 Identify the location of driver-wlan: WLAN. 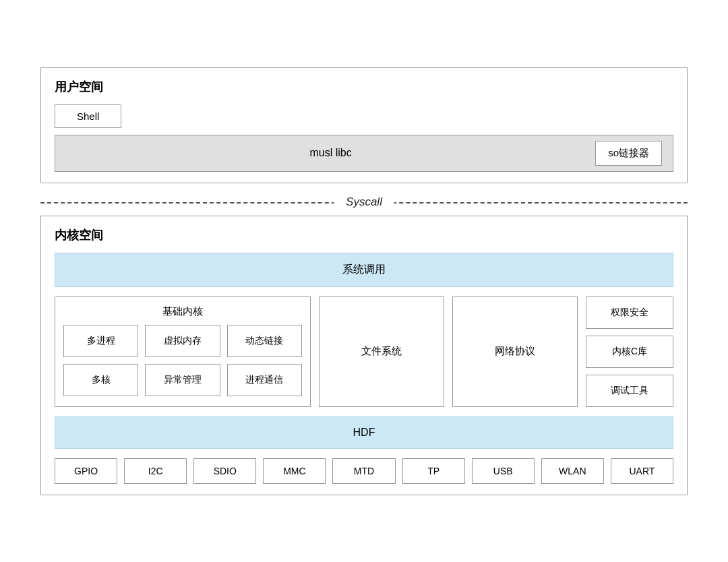
(573, 471).